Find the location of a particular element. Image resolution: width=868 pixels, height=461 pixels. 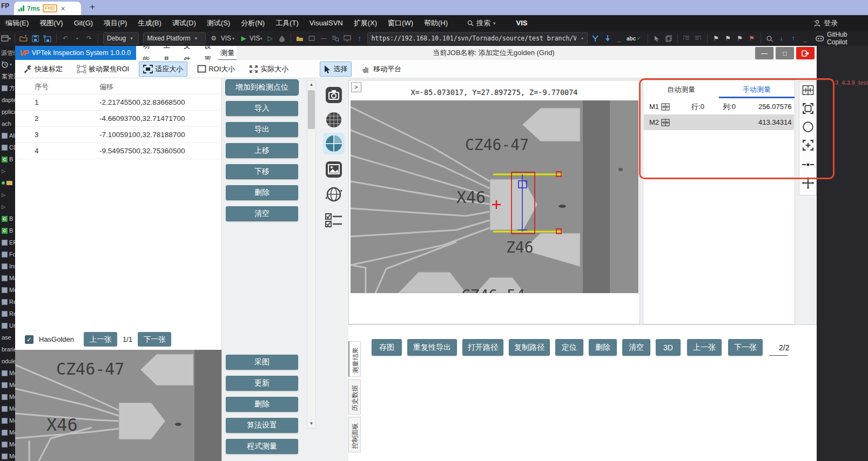

import-button: 导入 is located at coordinates (262, 109).